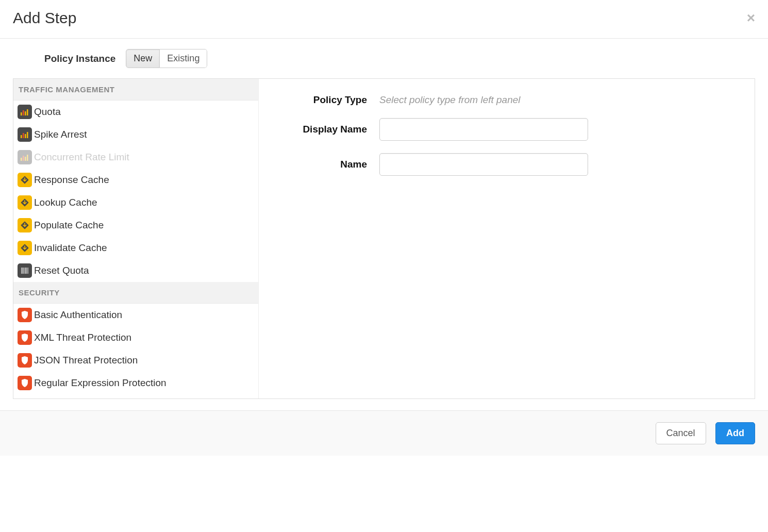 The image size is (768, 532). I want to click on policy-item-label: Populate Cache, so click(69, 225).